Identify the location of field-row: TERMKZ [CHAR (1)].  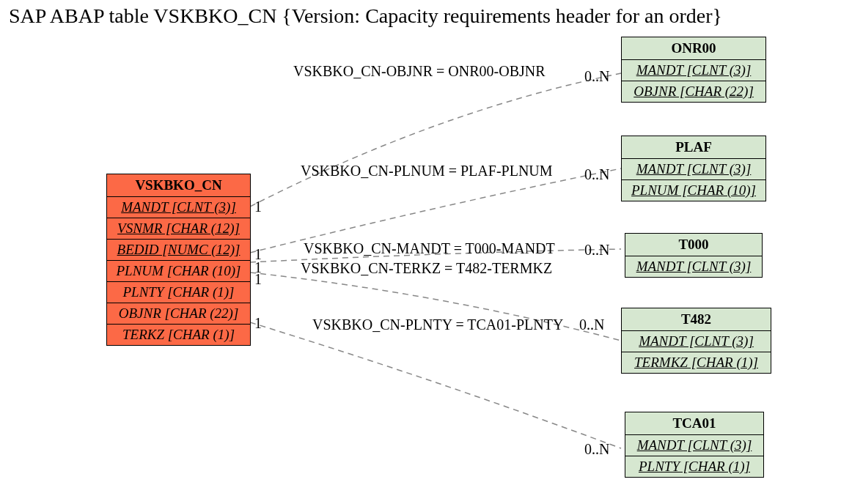
(697, 363).